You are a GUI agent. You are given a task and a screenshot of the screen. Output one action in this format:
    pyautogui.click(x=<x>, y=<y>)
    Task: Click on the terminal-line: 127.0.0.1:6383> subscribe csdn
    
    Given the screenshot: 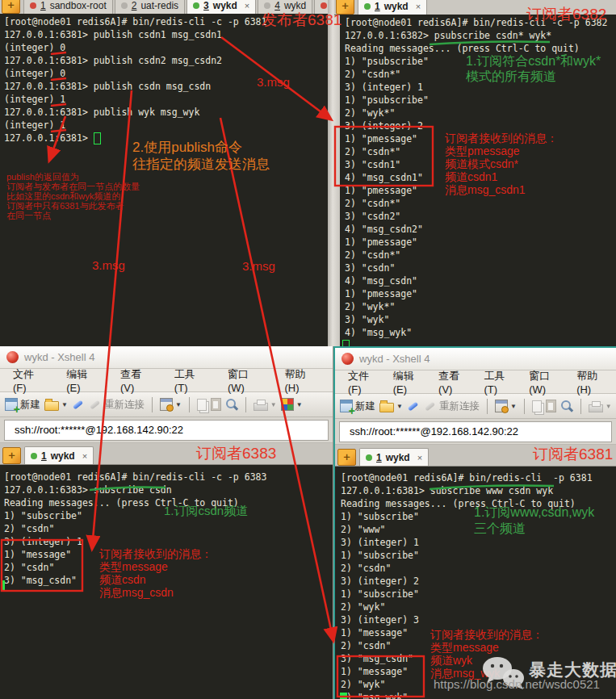 What is the action you would take?
    pyautogui.click(x=169, y=490)
    